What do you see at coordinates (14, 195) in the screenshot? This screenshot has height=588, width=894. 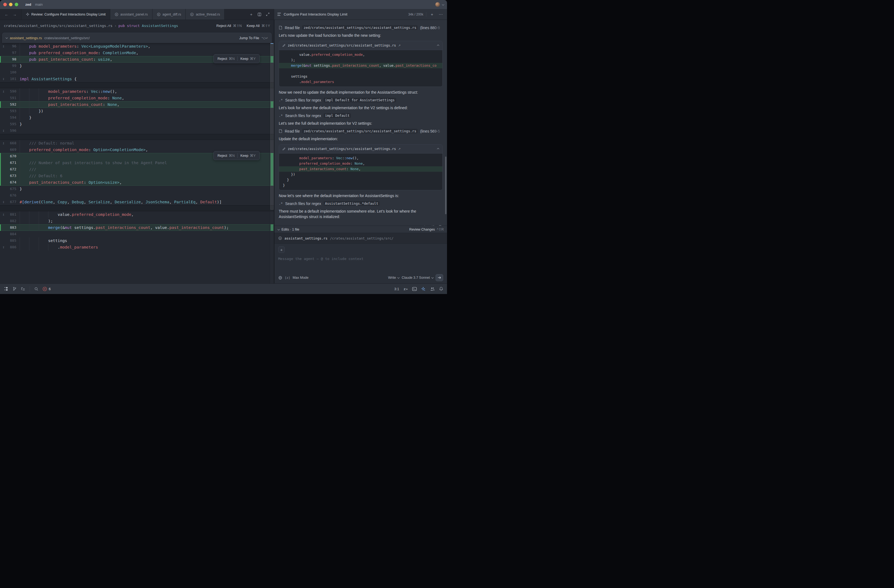 I see `line-number: 676` at bounding box center [14, 195].